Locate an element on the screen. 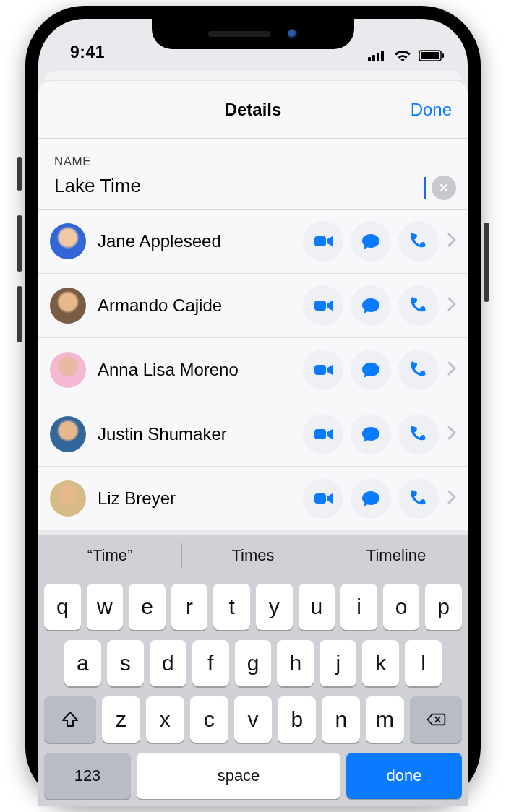 The height and width of the screenshot is (812, 506). shift-key is located at coordinates (70, 720).